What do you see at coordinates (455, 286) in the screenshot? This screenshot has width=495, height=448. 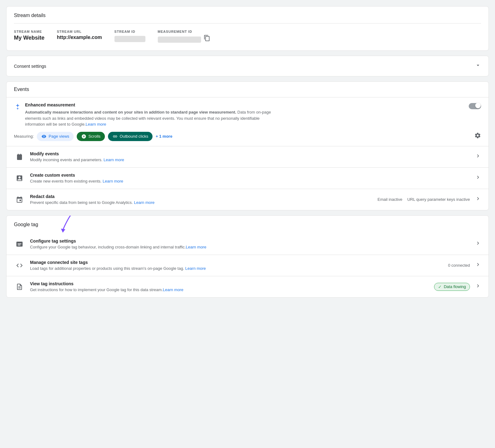 I see `data-flowing-label: Data flowing` at bounding box center [455, 286].